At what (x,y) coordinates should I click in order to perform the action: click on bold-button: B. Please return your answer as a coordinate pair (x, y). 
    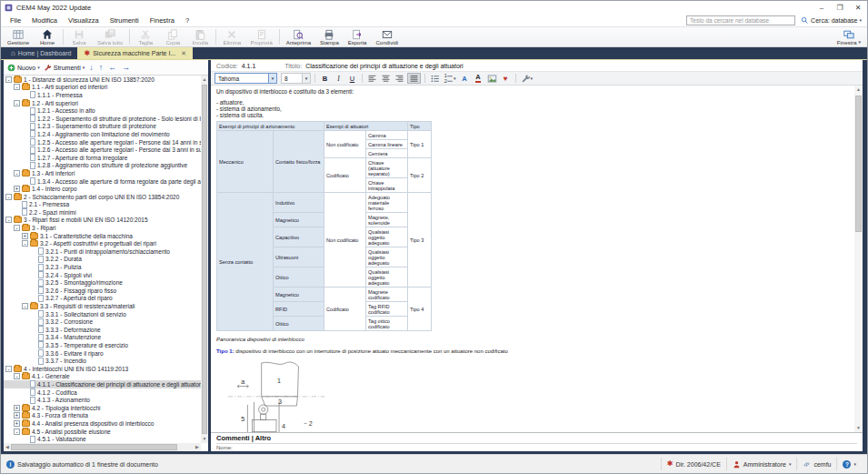
    Looking at the image, I should click on (325, 78).